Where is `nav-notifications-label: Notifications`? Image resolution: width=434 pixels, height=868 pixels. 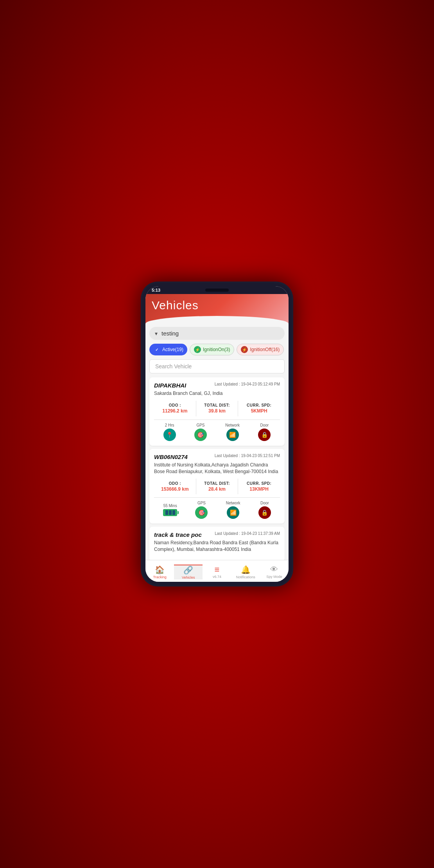
nav-notifications-label: Notifications is located at coordinates (246, 577).